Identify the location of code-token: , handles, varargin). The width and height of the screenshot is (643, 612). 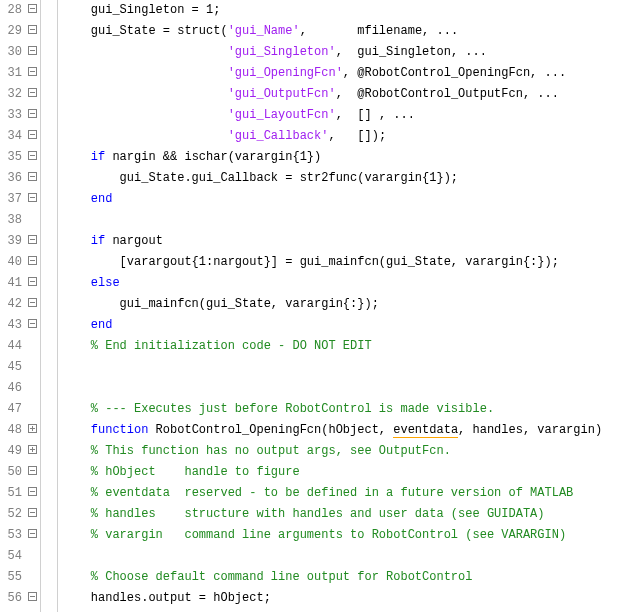
(530, 430).